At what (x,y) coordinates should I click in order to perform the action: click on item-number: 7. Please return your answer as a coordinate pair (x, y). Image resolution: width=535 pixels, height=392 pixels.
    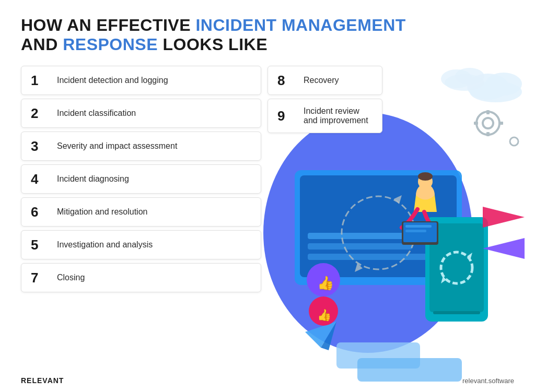
    Looking at the image, I should click on (40, 278).